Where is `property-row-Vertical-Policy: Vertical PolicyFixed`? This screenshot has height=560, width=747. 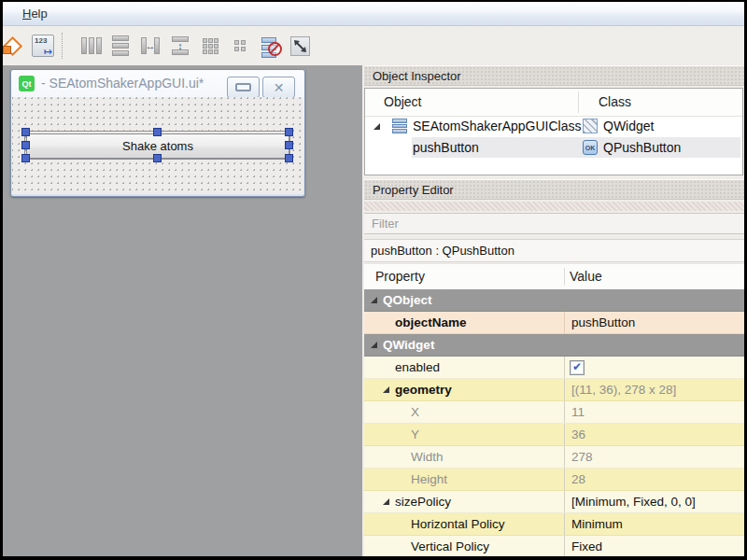 property-row-Vertical-Policy: Vertical PolicyFixed is located at coordinates (555, 546).